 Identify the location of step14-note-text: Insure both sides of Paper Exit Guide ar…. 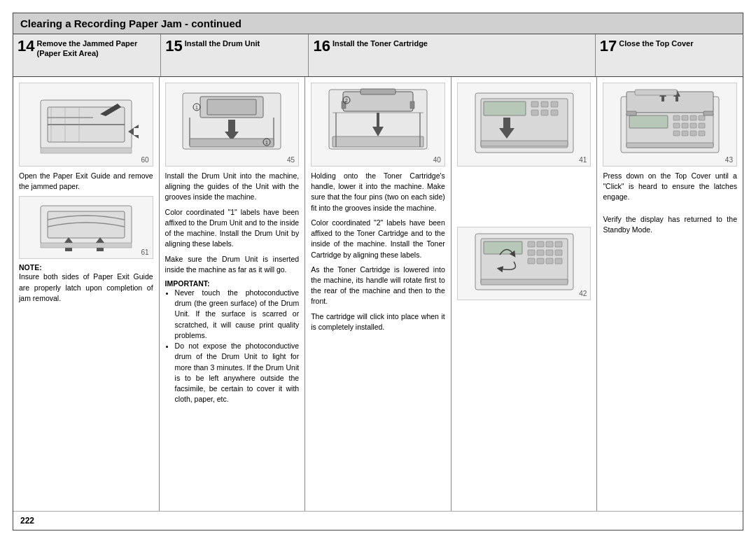
(86, 288).